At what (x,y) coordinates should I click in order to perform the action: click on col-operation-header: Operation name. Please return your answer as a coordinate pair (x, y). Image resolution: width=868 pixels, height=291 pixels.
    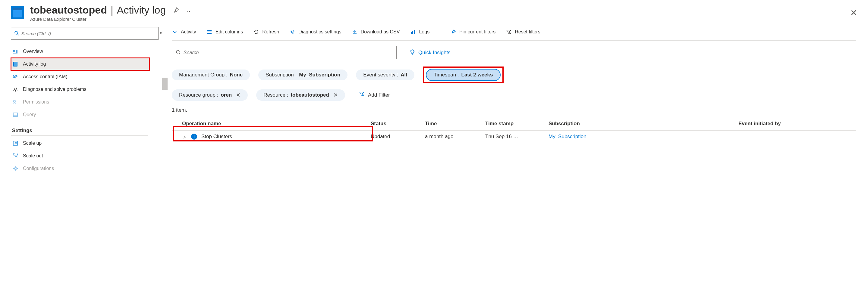
    Looking at the image, I should click on (202, 124).